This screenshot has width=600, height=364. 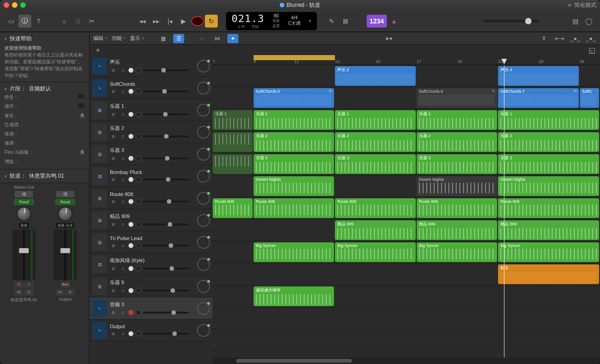 What do you see at coordinates (119, 39) in the screenshot?
I see `func-menu: 功能` at bounding box center [119, 39].